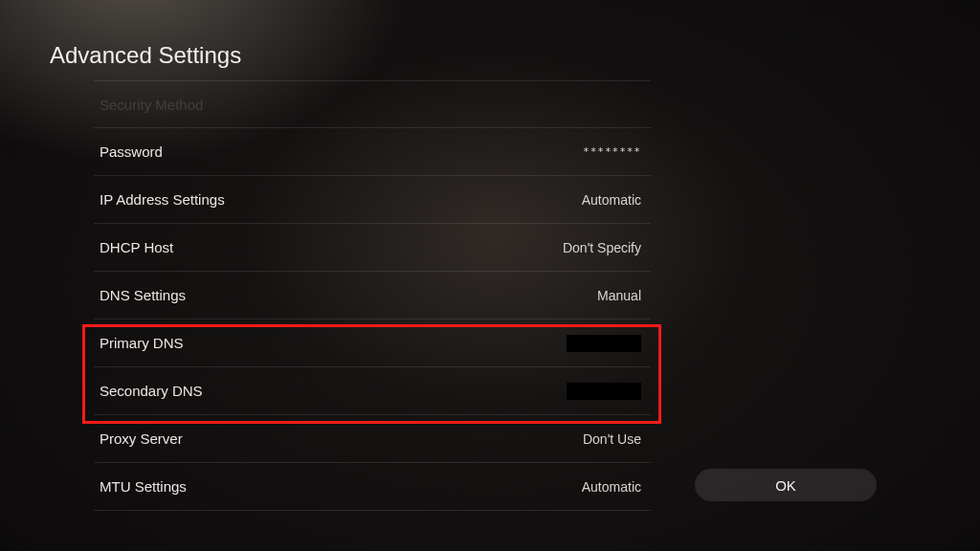 The width and height of the screenshot is (980, 551). What do you see at coordinates (619, 296) in the screenshot?
I see `value-dns-settings: Manual` at bounding box center [619, 296].